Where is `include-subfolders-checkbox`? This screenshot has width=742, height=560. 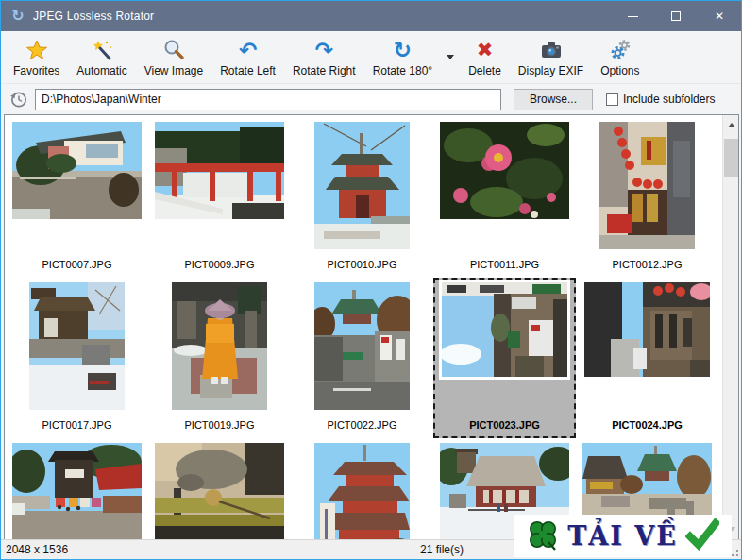 include-subfolders-checkbox is located at coordinates (612, 100).